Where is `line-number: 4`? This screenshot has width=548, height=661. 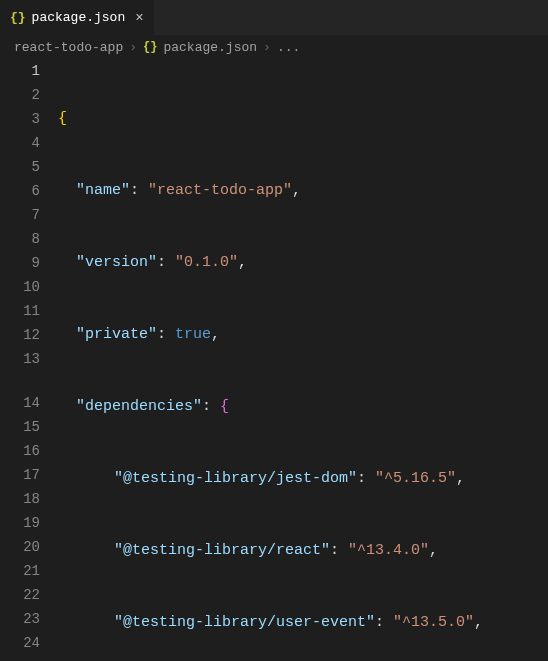
line-number: 4 is located at coordinates (20, 143).